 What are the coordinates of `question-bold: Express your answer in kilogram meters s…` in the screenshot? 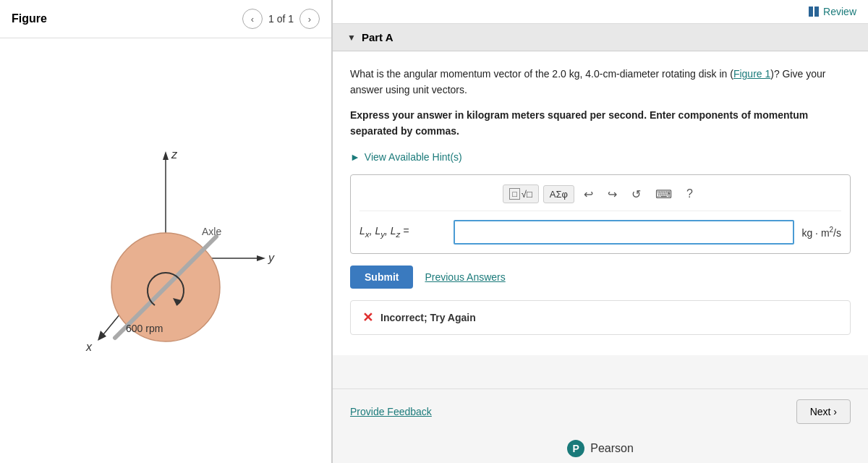 It's located at (600, 123).